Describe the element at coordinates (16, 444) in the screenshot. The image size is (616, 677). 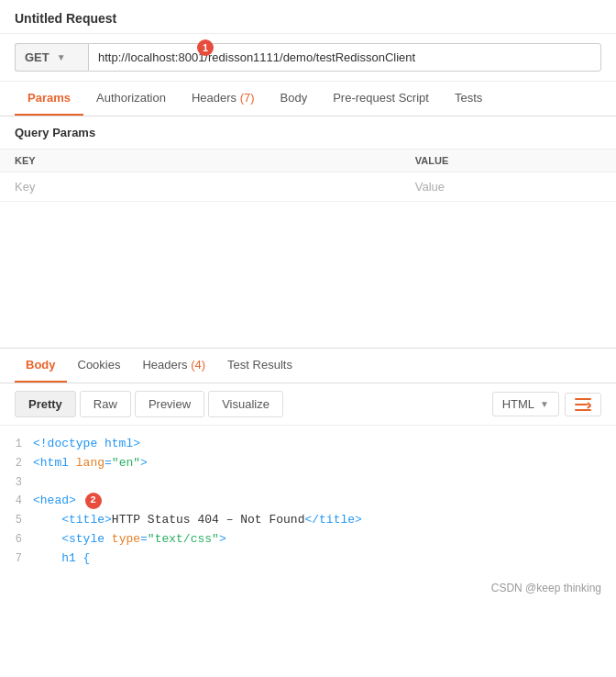
I see `line-num-1: 1` at that location.